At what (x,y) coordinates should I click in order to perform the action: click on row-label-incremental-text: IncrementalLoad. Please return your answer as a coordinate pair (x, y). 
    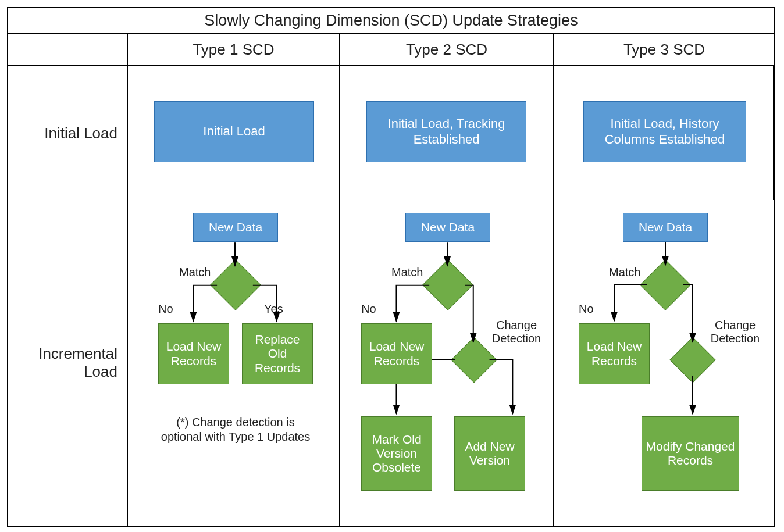
    Looking at the image, I should click on (78, 363).